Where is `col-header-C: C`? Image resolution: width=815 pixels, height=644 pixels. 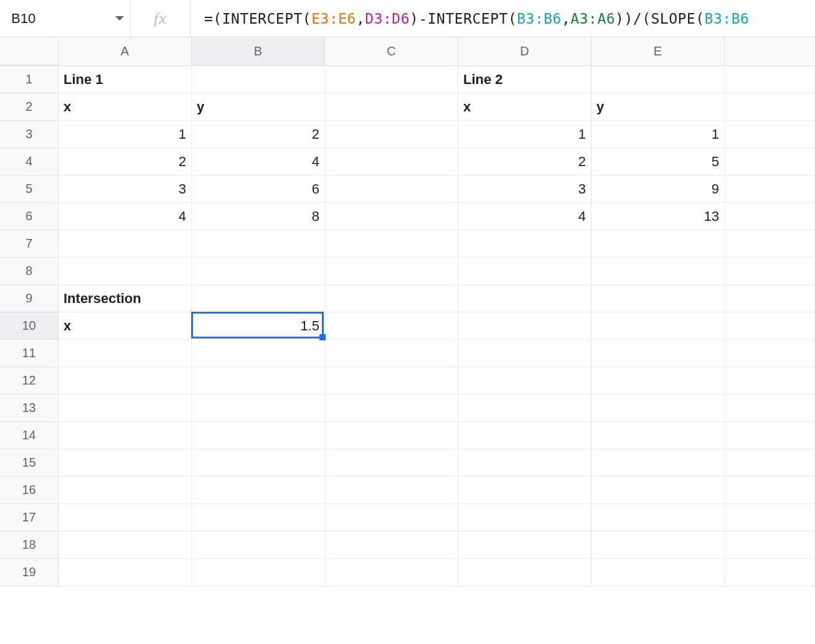
col-header-C: C is located at coordinates (392, 51).